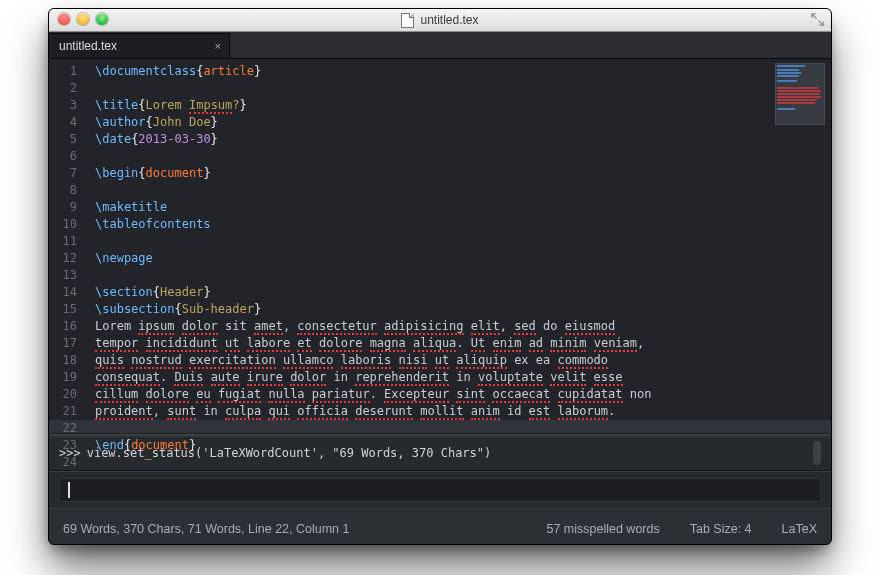 The height and width of the screenshot is (575, 890). I want to click on code-line: \author{John Doe}, so click(433, 122).